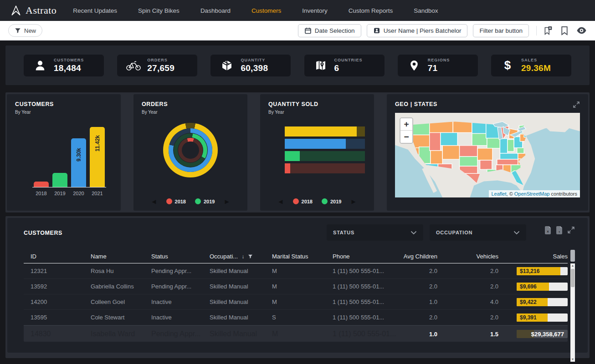 Image resolution: width=595 pixels, height=364 pixels. I want to click on bar-2018, so click(41, 184).